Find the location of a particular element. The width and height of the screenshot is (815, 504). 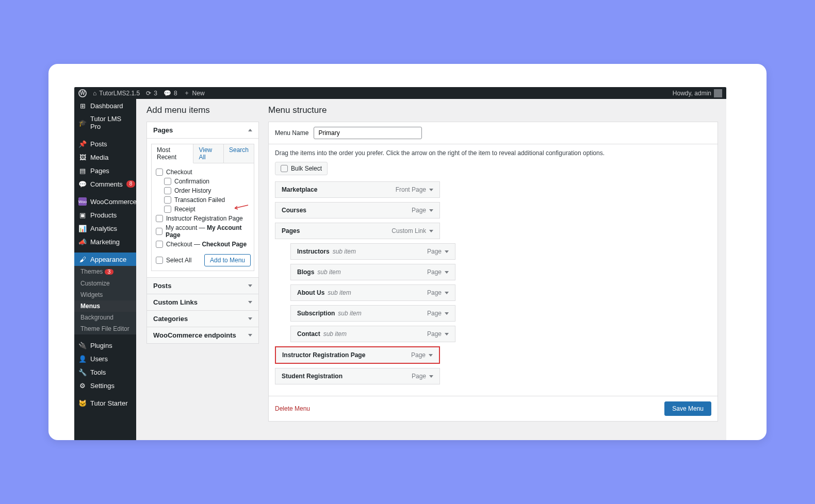

sidebar-item-settings: ⚙Settings is located at coordinates (105, 385).